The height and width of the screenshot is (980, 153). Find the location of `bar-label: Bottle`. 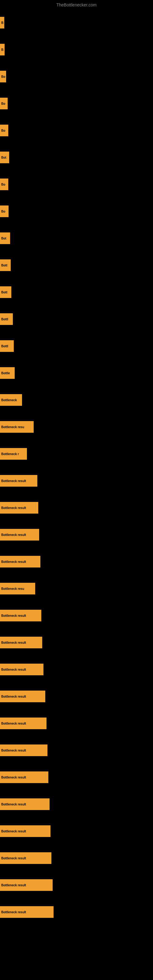

bar-label: Bottle is located at coordinates (8, 373).